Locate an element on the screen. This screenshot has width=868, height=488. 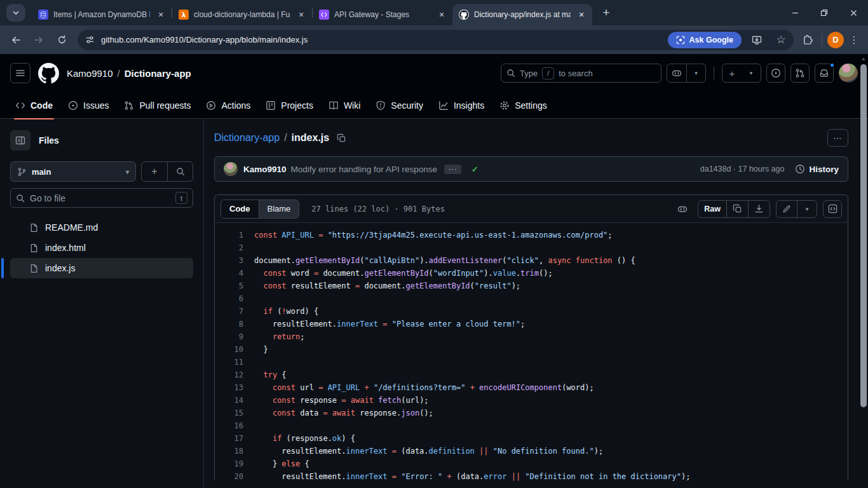
minimize-button is located at coordinates (795, 13).